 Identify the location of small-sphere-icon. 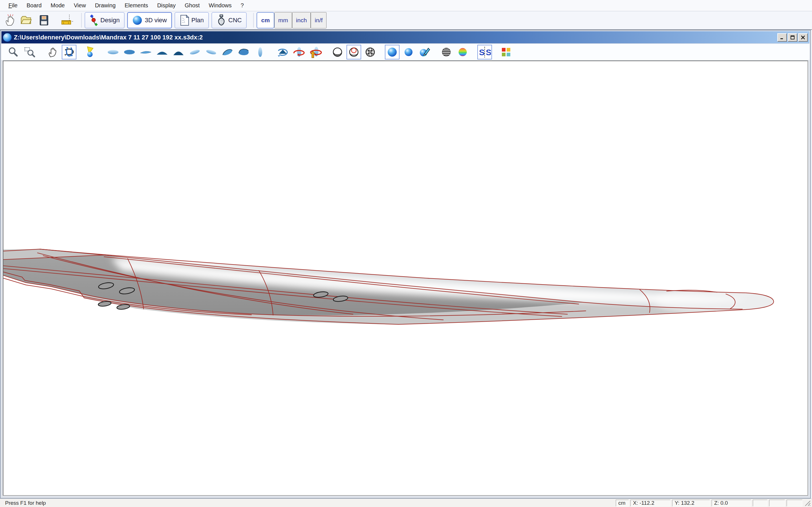
(409, 52).